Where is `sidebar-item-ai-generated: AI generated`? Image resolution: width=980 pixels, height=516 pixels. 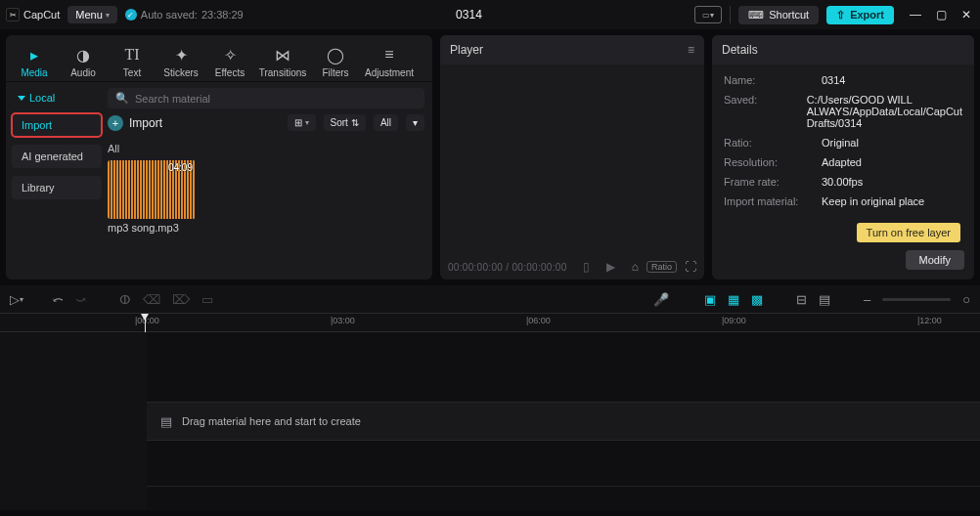
sidebar-item-ai-generated: AI generated is located at coordinates (57, 156).